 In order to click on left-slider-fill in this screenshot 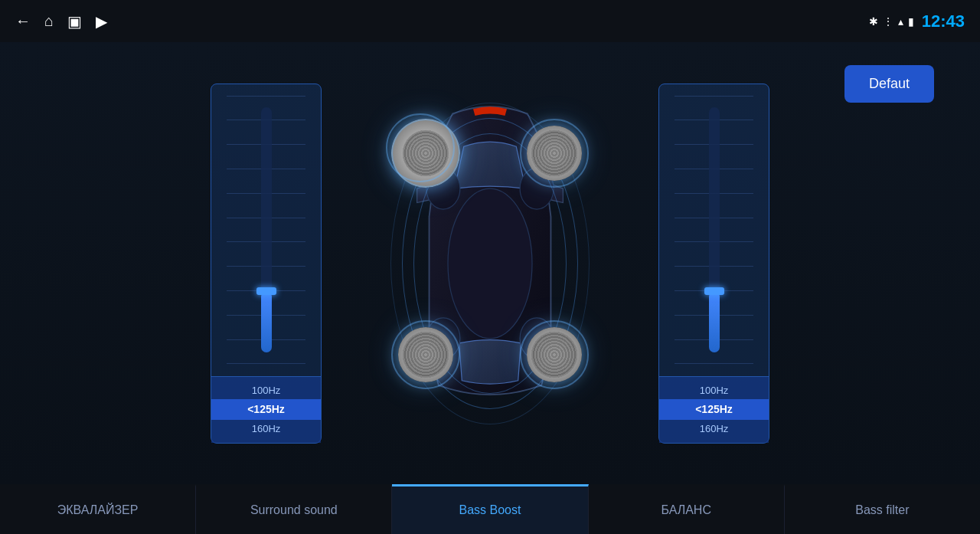, I will do `click(266, 322)`.